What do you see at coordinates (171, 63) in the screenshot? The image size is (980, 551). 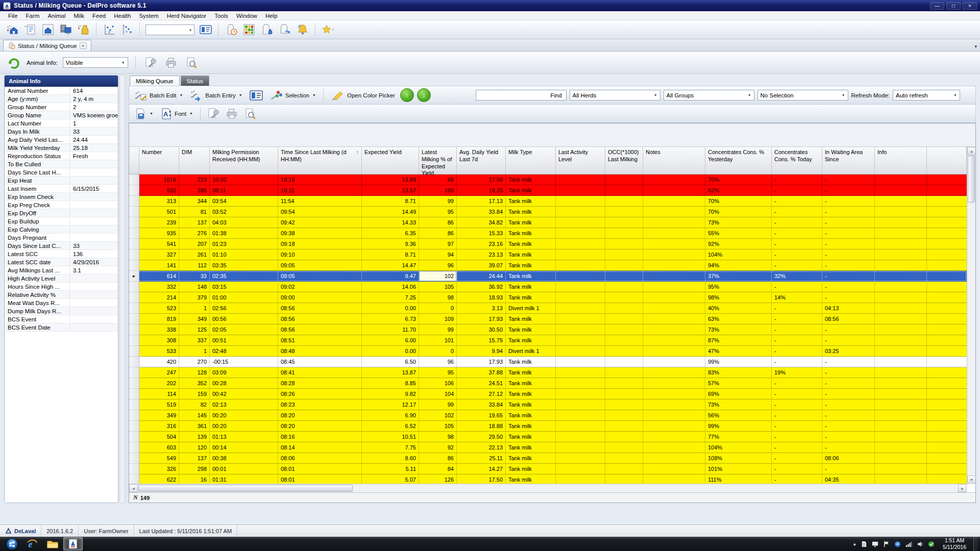 I see `print-icon` at bounding box center [171, 63].